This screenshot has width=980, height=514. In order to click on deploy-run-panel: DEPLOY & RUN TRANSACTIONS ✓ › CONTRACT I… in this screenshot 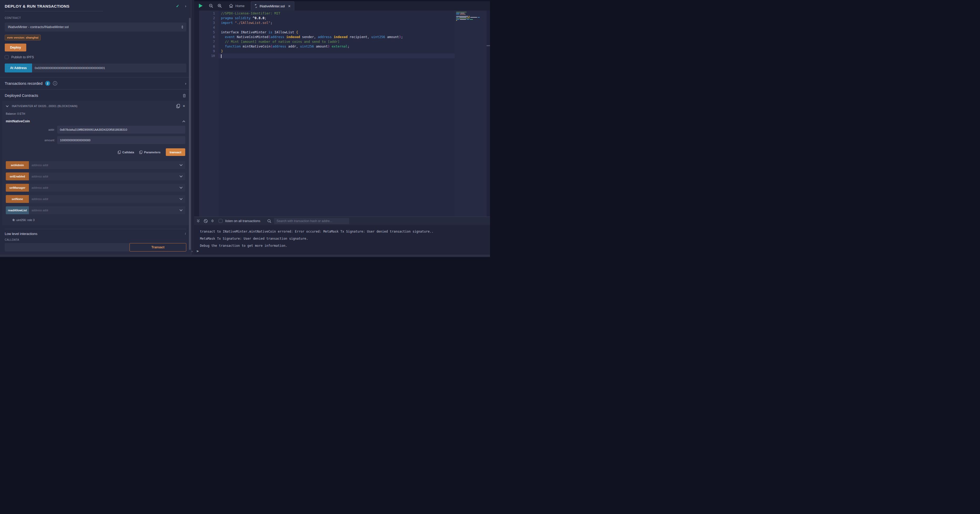, I will do `click(95, 127)`.